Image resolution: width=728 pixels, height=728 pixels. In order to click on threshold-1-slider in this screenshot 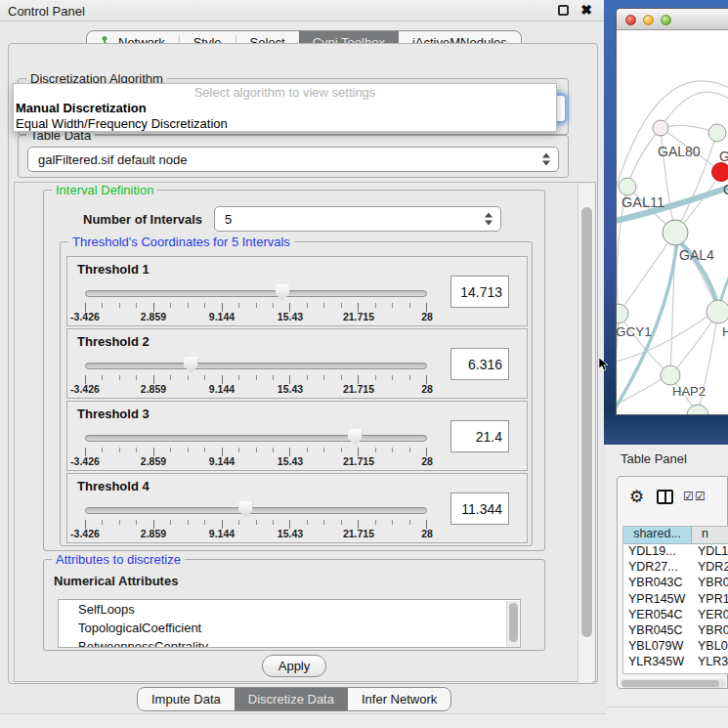, I will do `click(256, 292)`.